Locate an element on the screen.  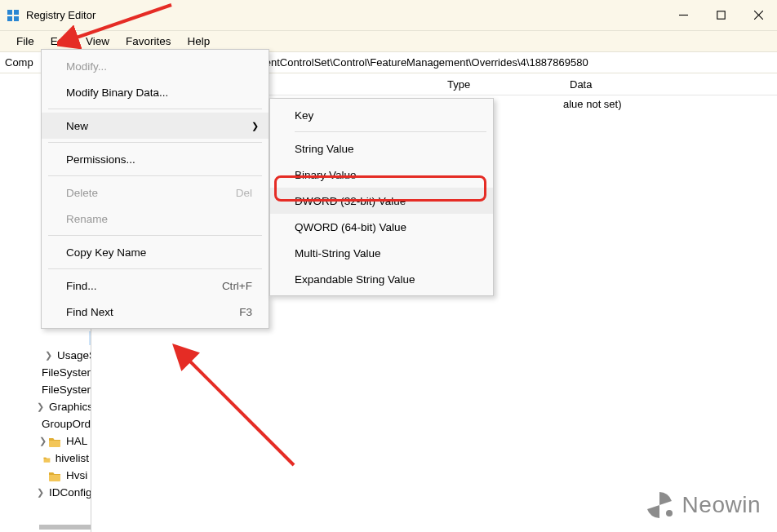
edit-menu-modify-binary: Modify Binary Data... is located at coordinates (155, 92).